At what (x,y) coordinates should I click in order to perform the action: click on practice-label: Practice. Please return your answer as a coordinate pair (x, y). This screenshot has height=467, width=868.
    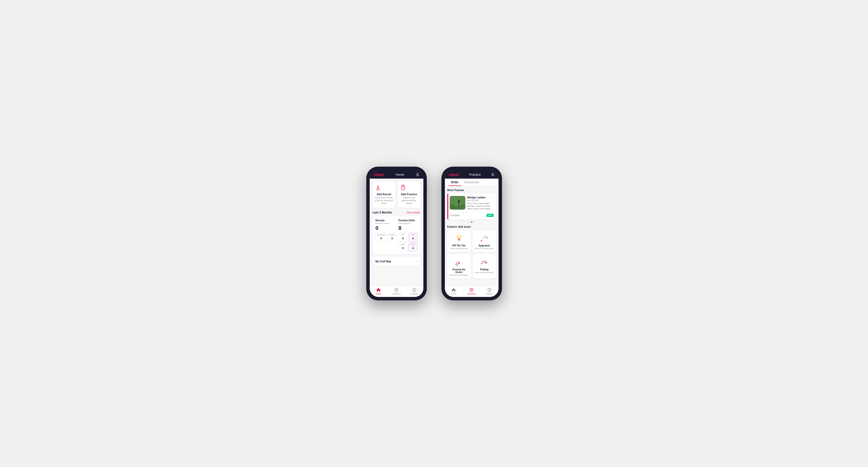
    Looking at the image, I should click on (392, 235).